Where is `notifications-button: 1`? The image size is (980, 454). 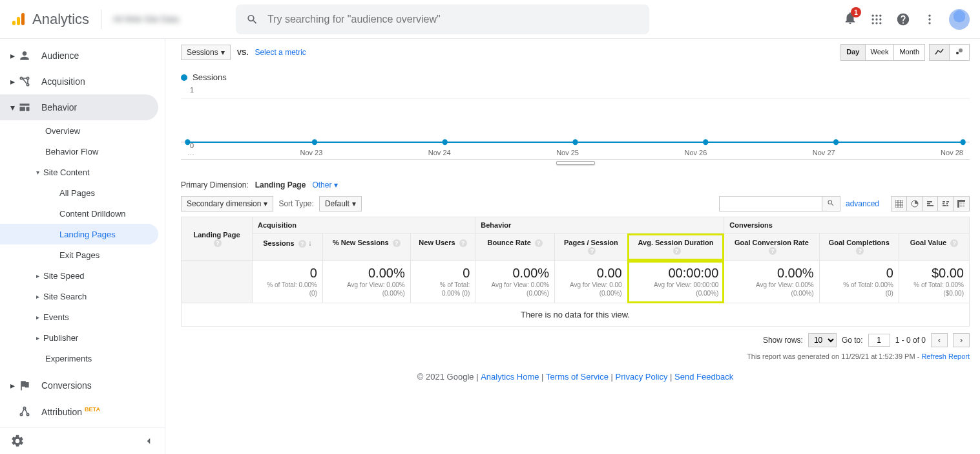 notifications-button: 1 is located at coordinates (850, 19).